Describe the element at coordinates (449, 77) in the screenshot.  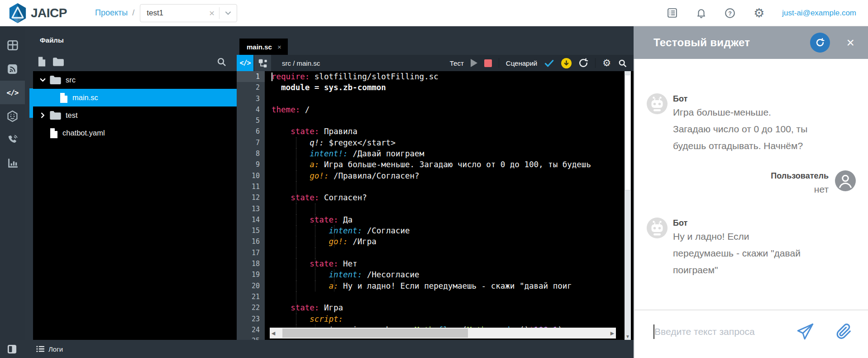
I see `code-line-1: require: slotfilling/slotFilling.sc` at that location.